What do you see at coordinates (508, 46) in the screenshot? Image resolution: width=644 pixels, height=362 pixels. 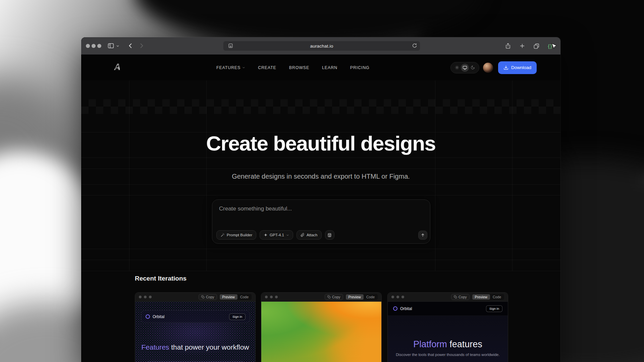 I see `share-icon` at bounding box center [508, 46].